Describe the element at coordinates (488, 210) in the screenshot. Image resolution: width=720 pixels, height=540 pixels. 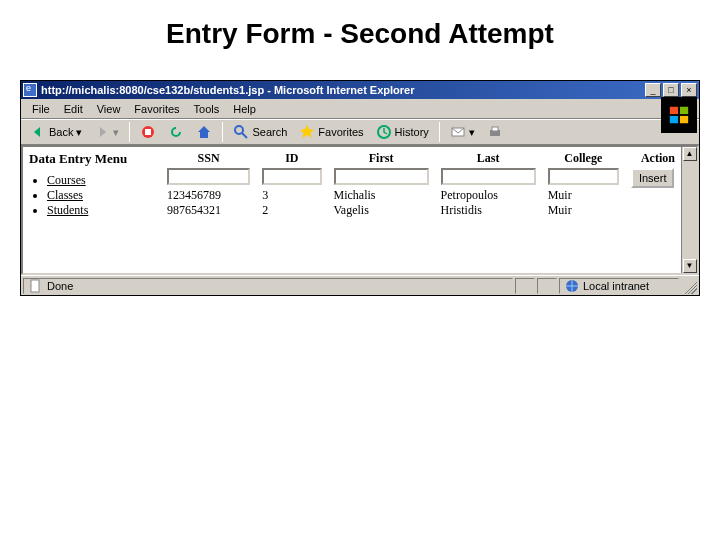
I see `cell-last: Hristidis` at that location.